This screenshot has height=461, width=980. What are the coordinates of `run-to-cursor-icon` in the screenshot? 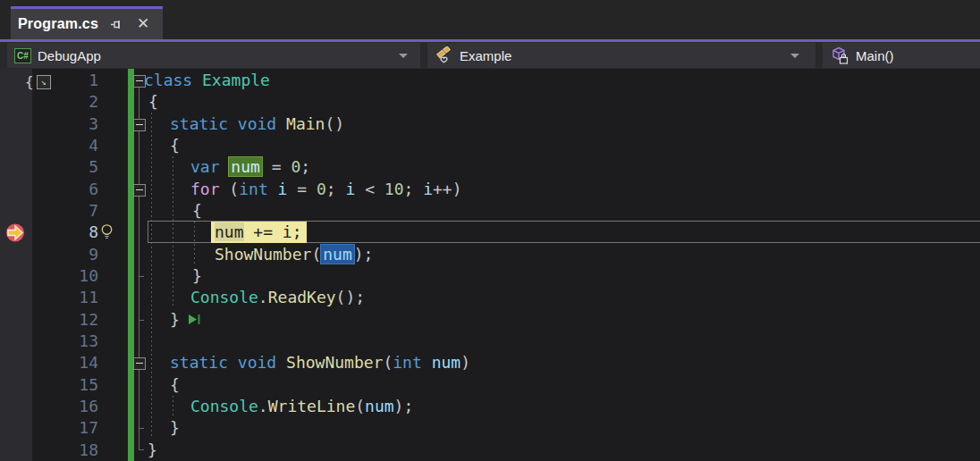 It's located at (195, 321).